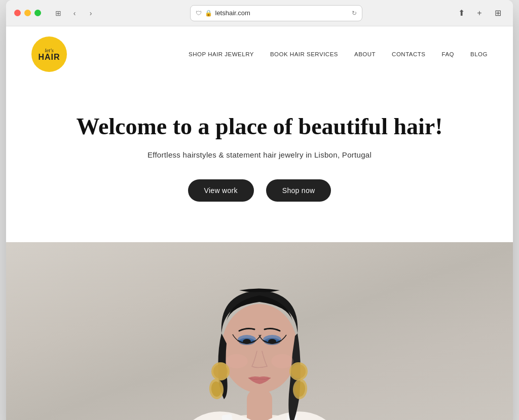 The width and height of the screenshot is (519, 420). I want to click on hero-buttons: View work Shop now, so click(260, 190).